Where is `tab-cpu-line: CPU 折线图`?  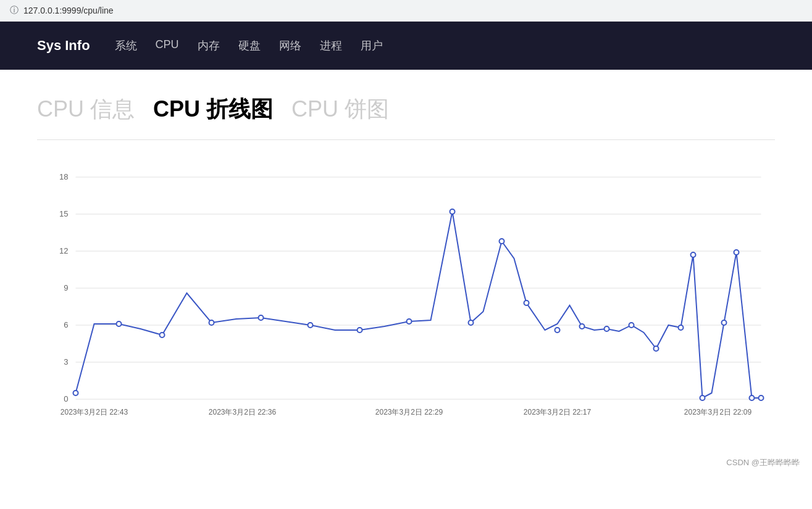
tab-cpu-line: CPU 折线图 is located at coordinates (213, 110).